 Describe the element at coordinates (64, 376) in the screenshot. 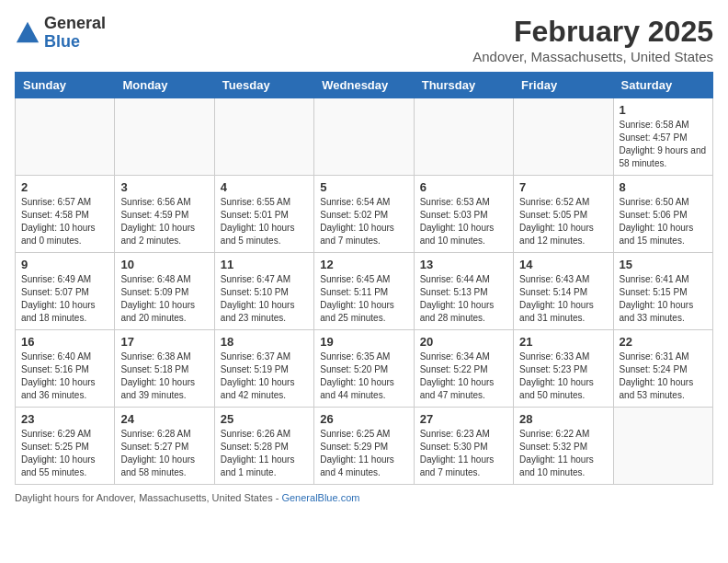

I see `day-info: Sunrise: 6:40 AM Sunset: 5:16 PM Dayligh…` at that location.